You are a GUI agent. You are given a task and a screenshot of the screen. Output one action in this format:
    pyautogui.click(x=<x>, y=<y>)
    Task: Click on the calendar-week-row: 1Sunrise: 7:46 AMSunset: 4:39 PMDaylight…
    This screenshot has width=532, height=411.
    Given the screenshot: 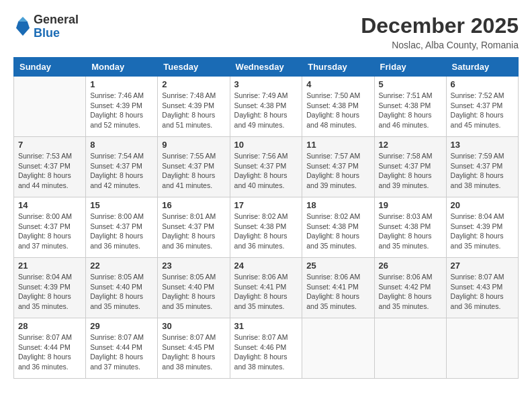 What is the action you would take?
    pyautogui.click(x=266, y=107)
    